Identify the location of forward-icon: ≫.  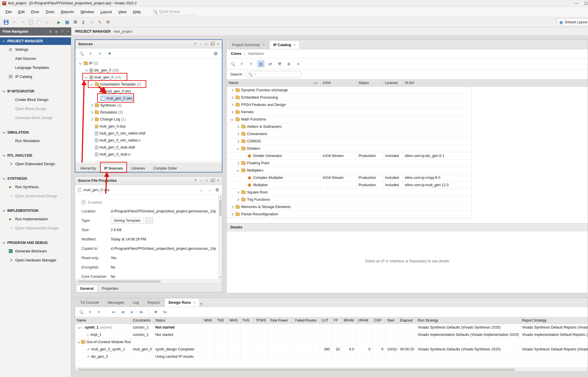
(141, 312).